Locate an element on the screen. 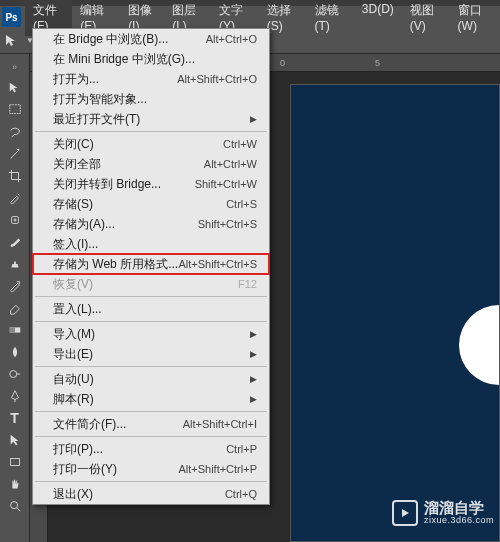  menu-item-label: 打印一份(Y) is located at coordinates (85, 470).